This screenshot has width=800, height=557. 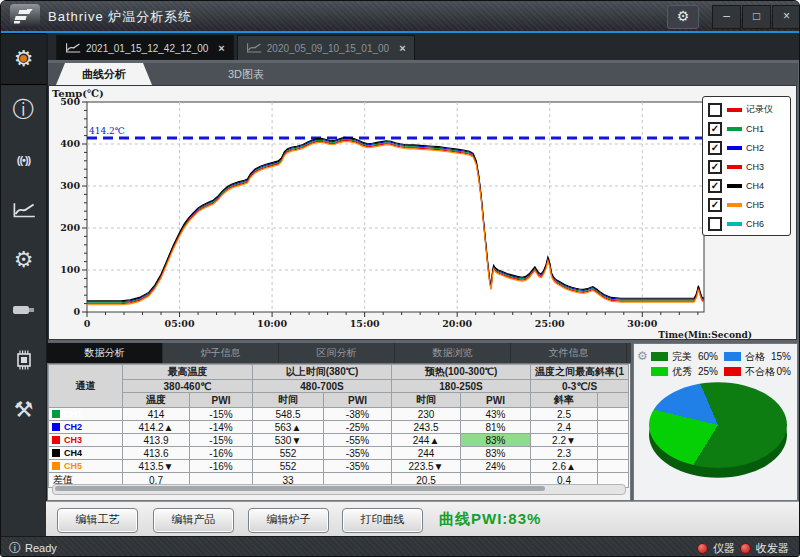 What do you see at coordinates (322, 372) in the screenshot?
I see `group-header-1: 以上时间(380℃)` at bounding box center [322, 372].